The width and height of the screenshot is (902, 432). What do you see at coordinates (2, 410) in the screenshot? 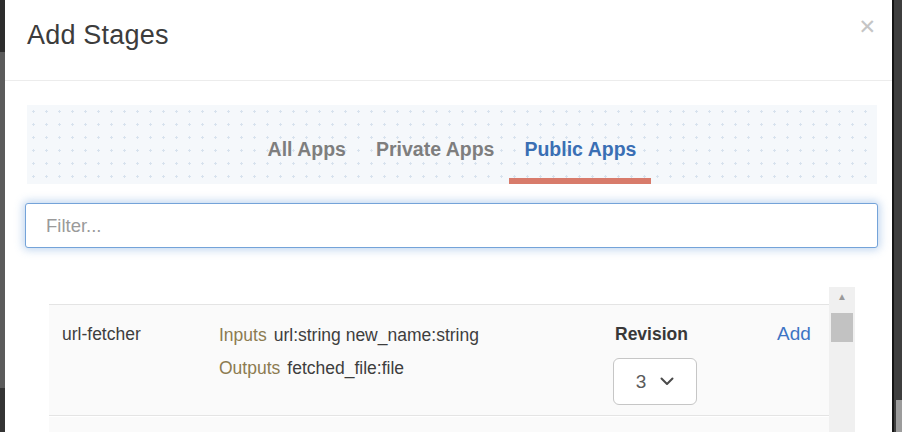
I see `page-edge-left-bottom` at bounding box center [2, 410].